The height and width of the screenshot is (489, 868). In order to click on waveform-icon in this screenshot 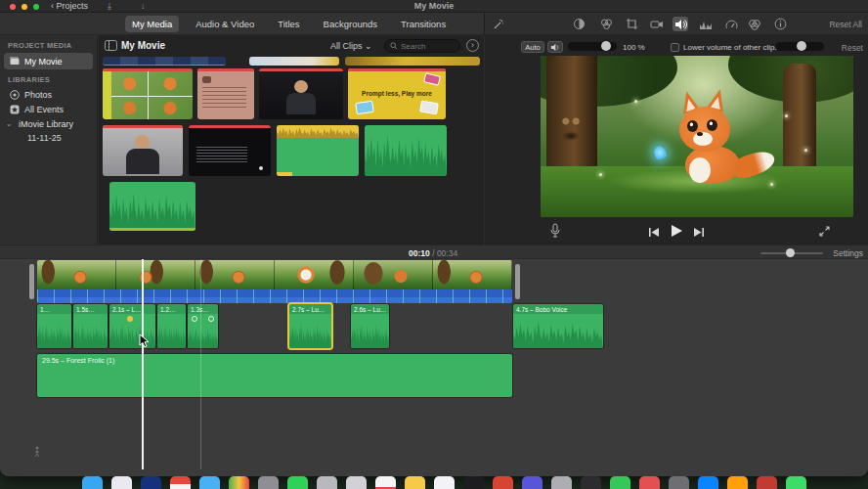, I will do `click(203, 335)`.